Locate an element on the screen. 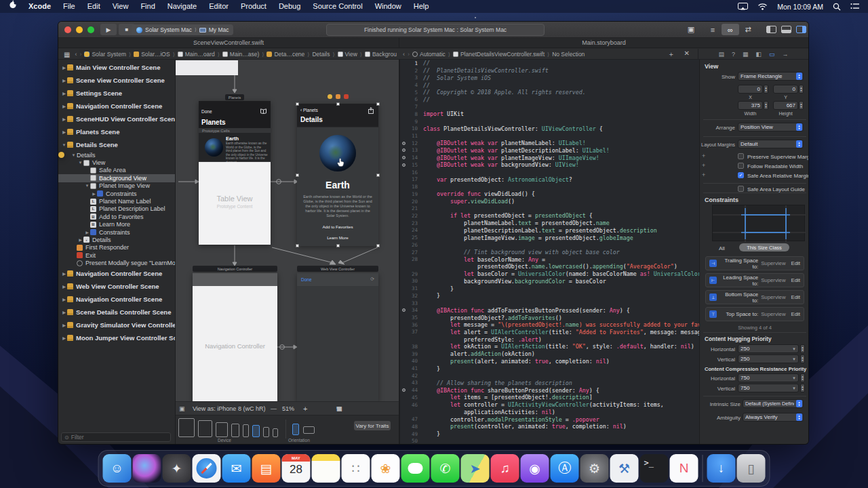 This screenshot has width=868, height=488. book-icon is located at coordinates (263, 111).